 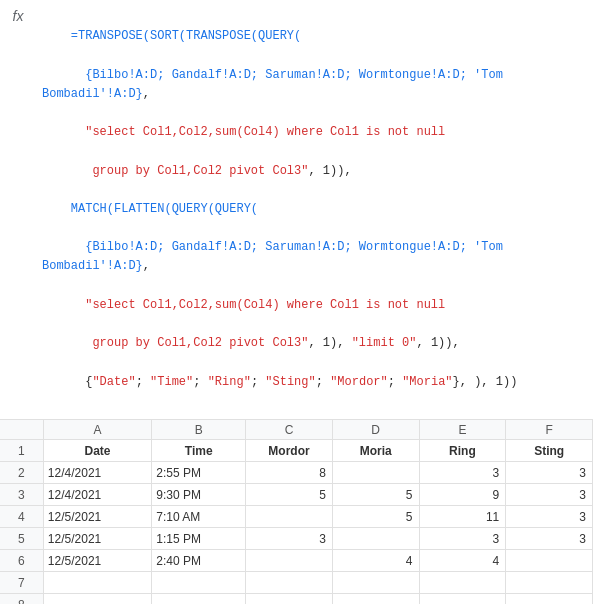 I want to click on col-header-d: D, so click(x=376, y=430).